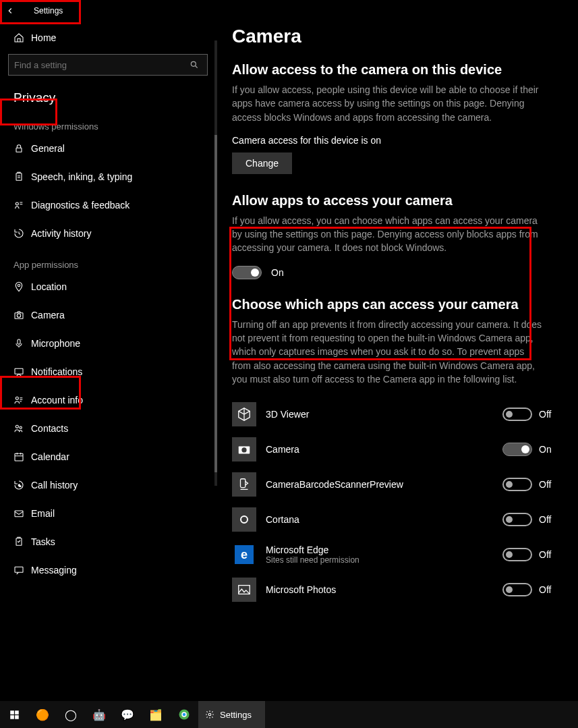 This screenshot has width=578, height=728. What do you see at coordinates (232, 715) in the screenshot?
I see `taskbar-settings-app: Settings` at bounding box center [232, 715].